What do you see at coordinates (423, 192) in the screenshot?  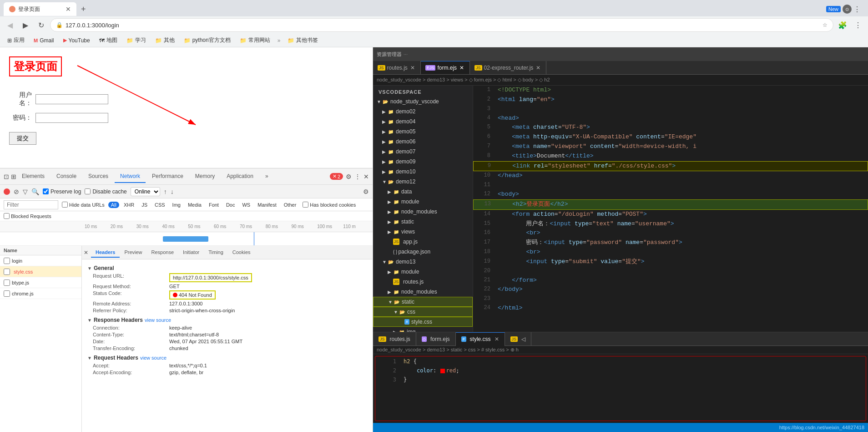 I see `sidebar-item-data: ▶ 📁 data` at bounding box center [423, 192].